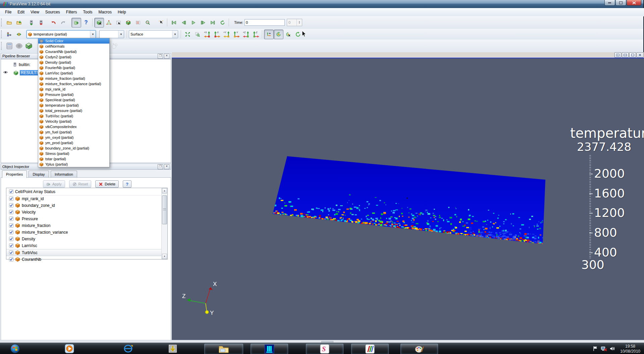 The height and width of the screenshot is (354, 644). I want to click on taskbar-explorer-button, so click(224, 349).